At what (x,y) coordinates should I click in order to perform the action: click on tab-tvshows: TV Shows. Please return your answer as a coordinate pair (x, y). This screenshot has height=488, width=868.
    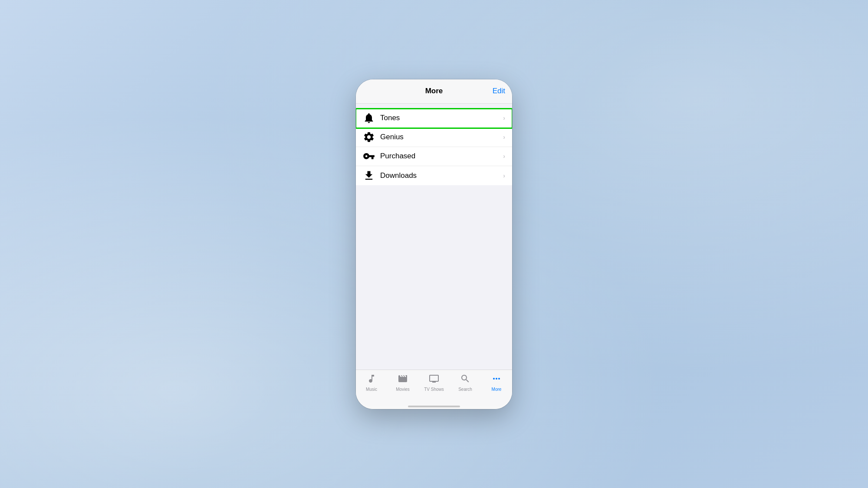
    Looking at the image, I should click on (434, 383).